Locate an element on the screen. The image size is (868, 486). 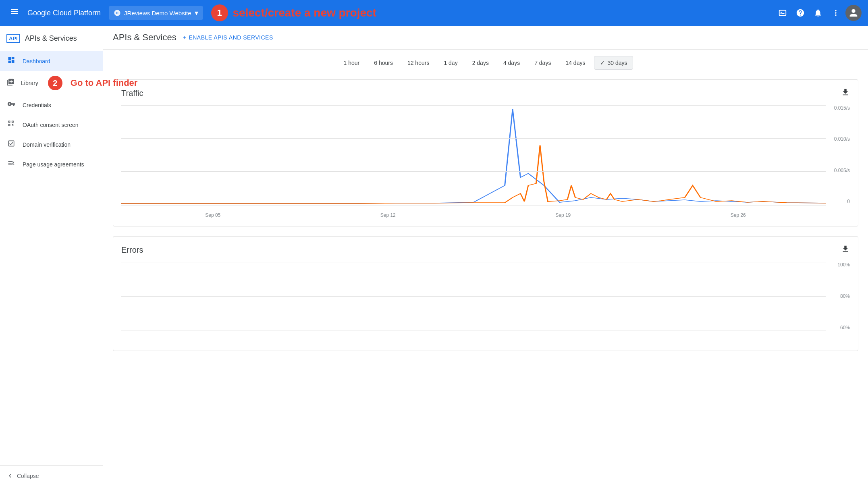
time-range-selector: 1 hour 6 hours 12 hours 1 day 2 days 4 d… is located at coordinates (486, 63).